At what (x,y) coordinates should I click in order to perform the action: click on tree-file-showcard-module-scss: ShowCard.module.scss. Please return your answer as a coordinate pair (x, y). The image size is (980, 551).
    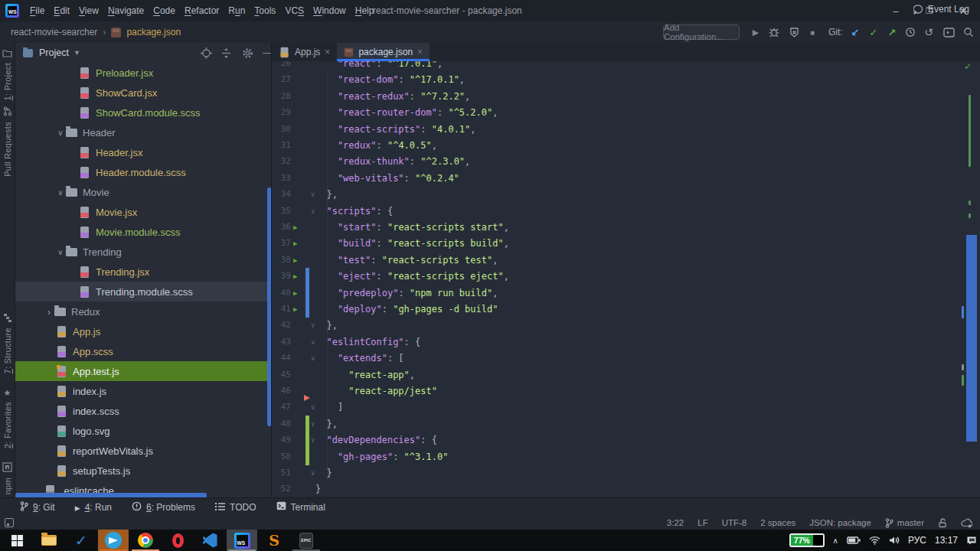
    Looking at the image, I should click on (144, 112).